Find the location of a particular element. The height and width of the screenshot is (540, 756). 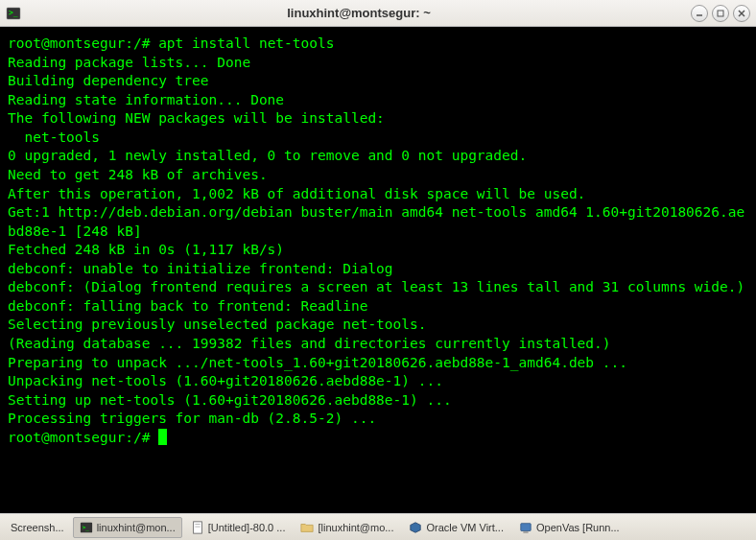

terminal-line: Get:1 http://deb.debian.org/debian buste… is located at coordinates (376, 222).